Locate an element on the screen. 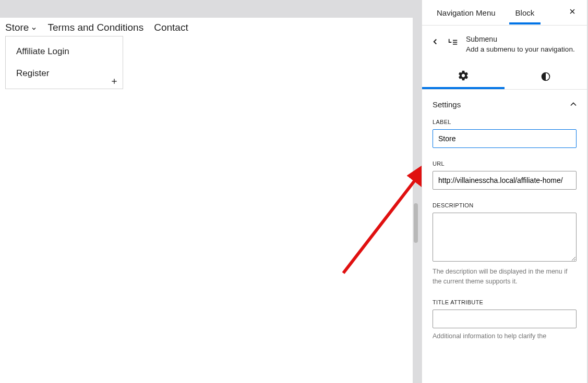  description-field-label: Description is located at coordinates (505, 205).